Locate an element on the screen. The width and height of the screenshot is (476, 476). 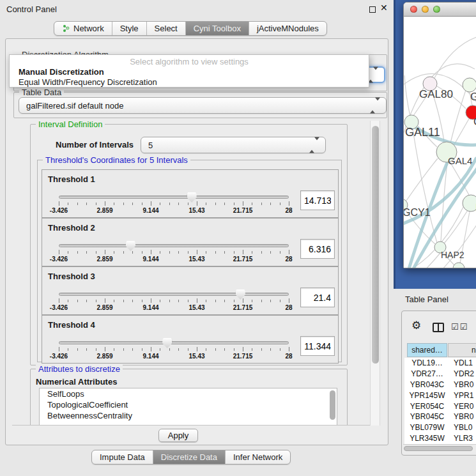
network-canvas: GAL80 GA C GAL11 GAL4 GCY1 H HAP2 is located at coordinates (440, 142).